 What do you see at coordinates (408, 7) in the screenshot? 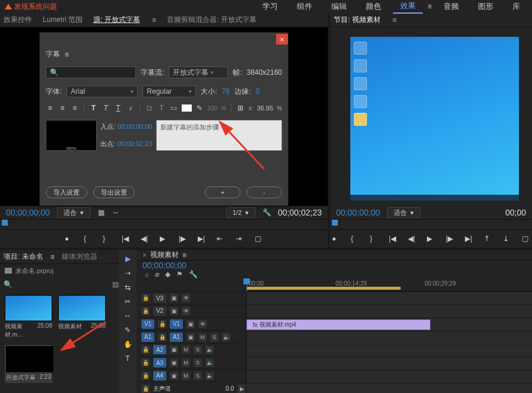
I see `ws-tab-effects: 效果` at bounding box center [408, 7].